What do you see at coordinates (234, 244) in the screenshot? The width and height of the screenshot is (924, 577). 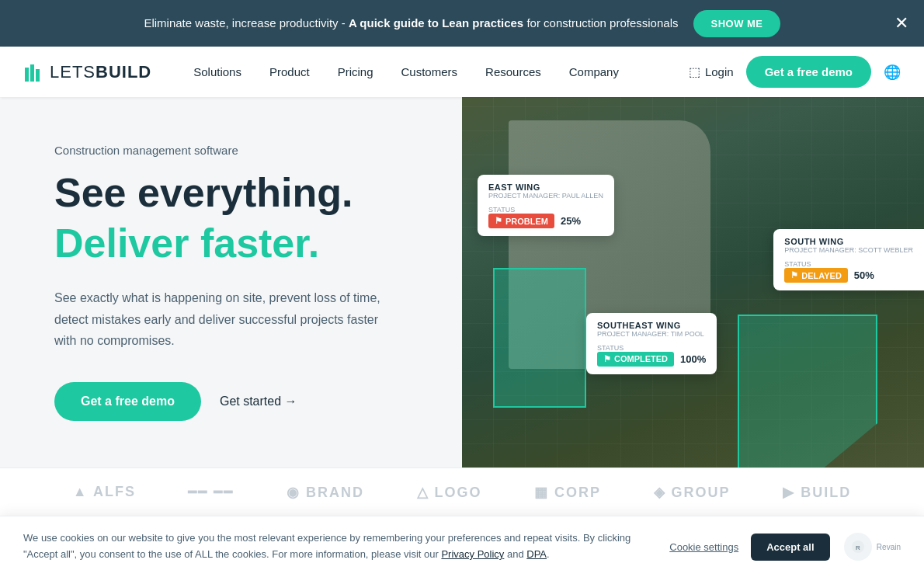 I see `hero-title-line2: Deliver faster.` at bounding box center [234, 244].